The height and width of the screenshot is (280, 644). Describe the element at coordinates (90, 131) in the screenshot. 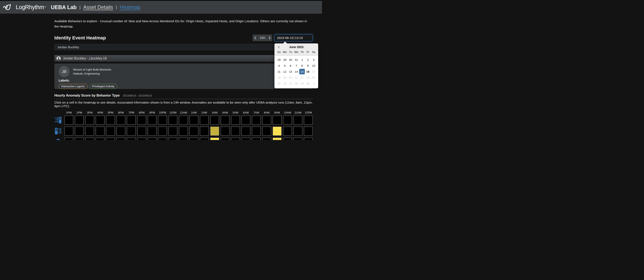

I see `heatmap-cell-origin-hosts-3PM` at that location.